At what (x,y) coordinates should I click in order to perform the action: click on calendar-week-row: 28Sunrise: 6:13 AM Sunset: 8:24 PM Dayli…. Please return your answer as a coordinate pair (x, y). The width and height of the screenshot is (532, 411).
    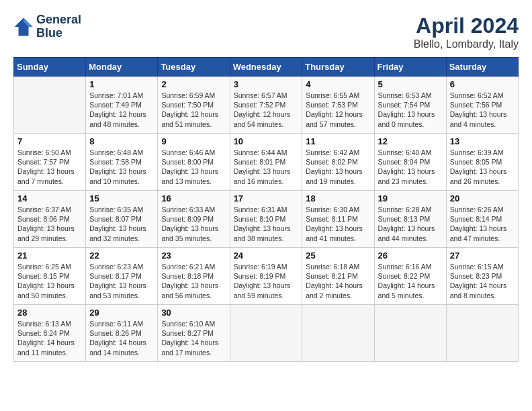
    Looking at the image, I should click on (266, 333).